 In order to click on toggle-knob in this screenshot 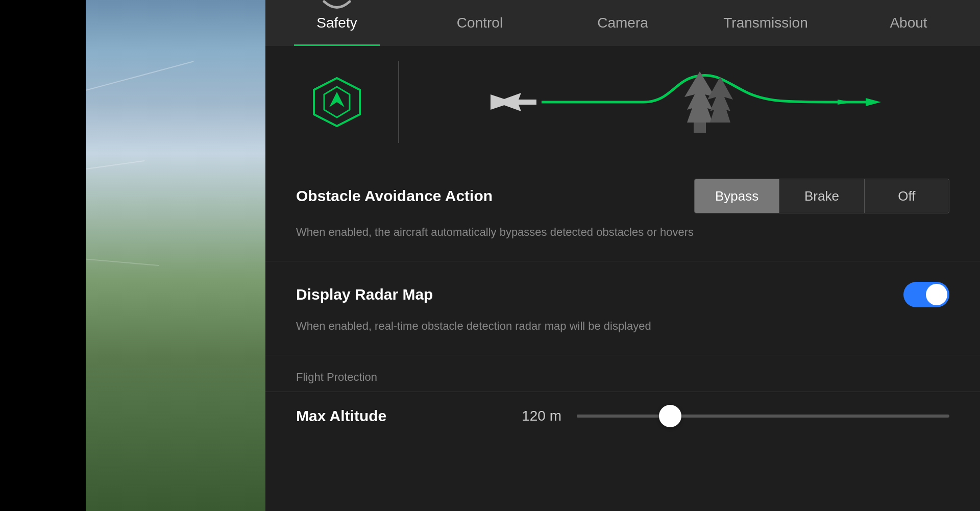, I will do `click(937, 295)`.